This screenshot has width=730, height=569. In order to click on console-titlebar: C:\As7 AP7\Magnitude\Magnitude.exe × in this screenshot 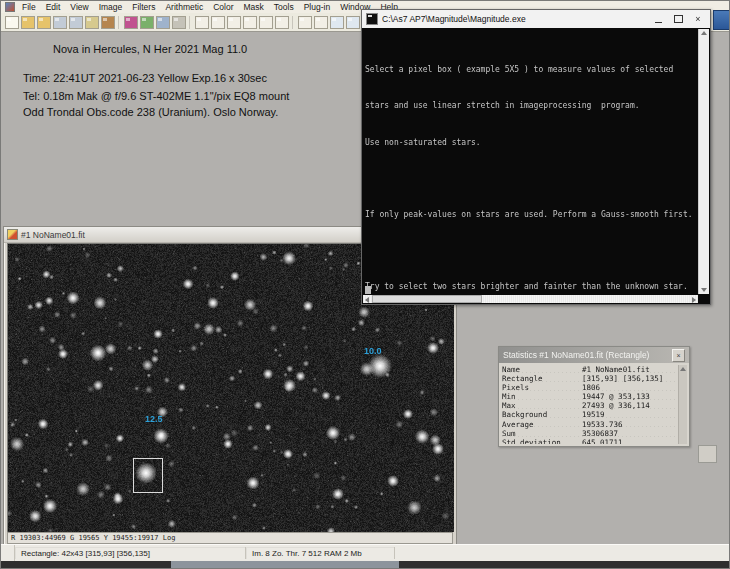, I will do `click(536, 19)`.